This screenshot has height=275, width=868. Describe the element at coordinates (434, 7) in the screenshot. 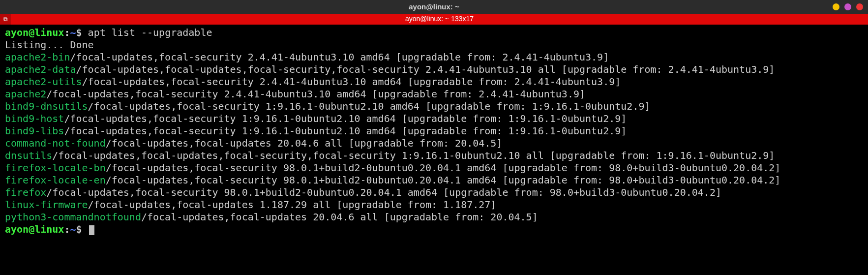

I see `titlebar: ayon@linux: ~` at that location.